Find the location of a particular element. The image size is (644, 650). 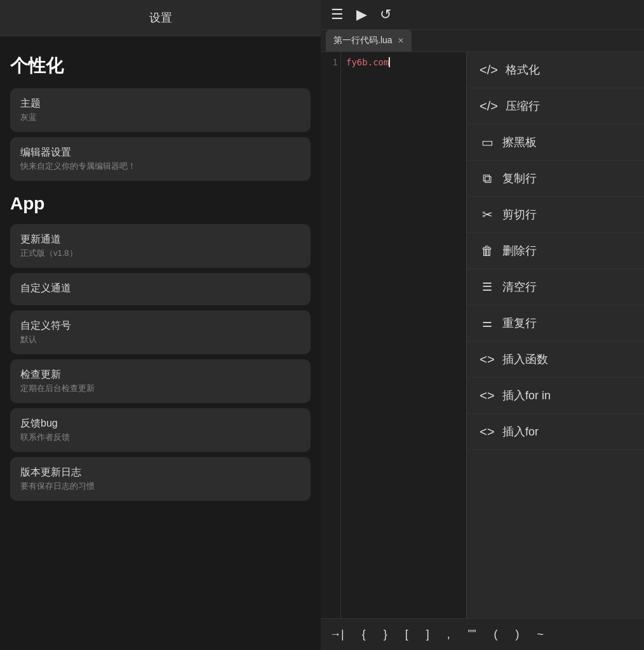

changelog-title: 版本更新日志 is located at coordinates (160, 472).